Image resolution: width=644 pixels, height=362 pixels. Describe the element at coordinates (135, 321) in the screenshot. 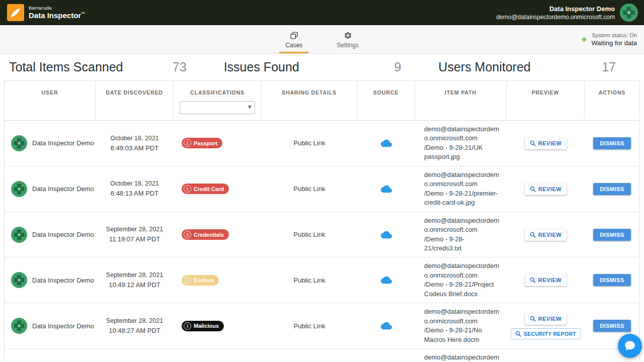

I see `date-discovered: September 28, 2021` at that location.